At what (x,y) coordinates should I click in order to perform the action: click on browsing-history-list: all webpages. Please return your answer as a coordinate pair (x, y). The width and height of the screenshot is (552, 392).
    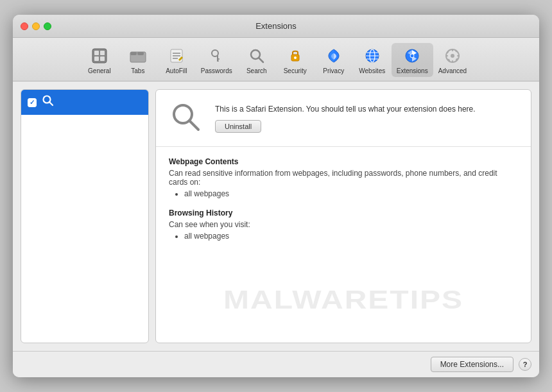
    Looking at the image, I should click on (343, 236).